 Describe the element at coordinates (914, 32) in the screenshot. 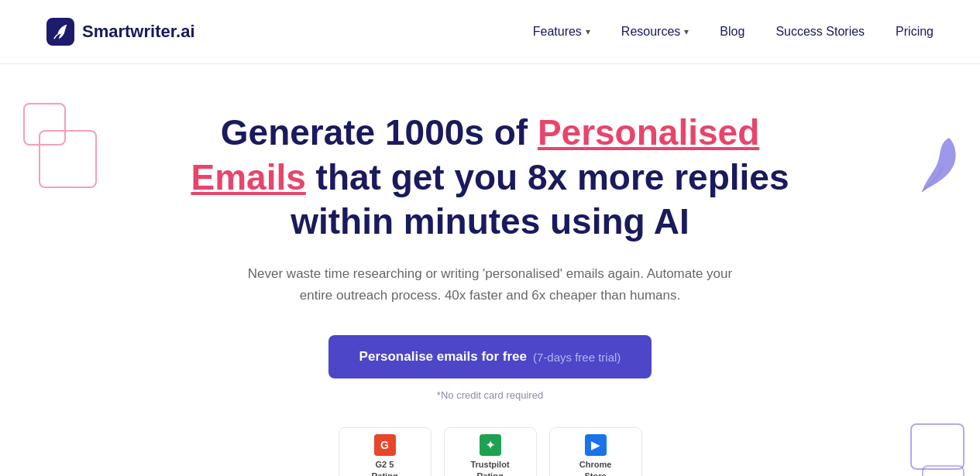

I see `nav-pricing: Pricing` at that location.